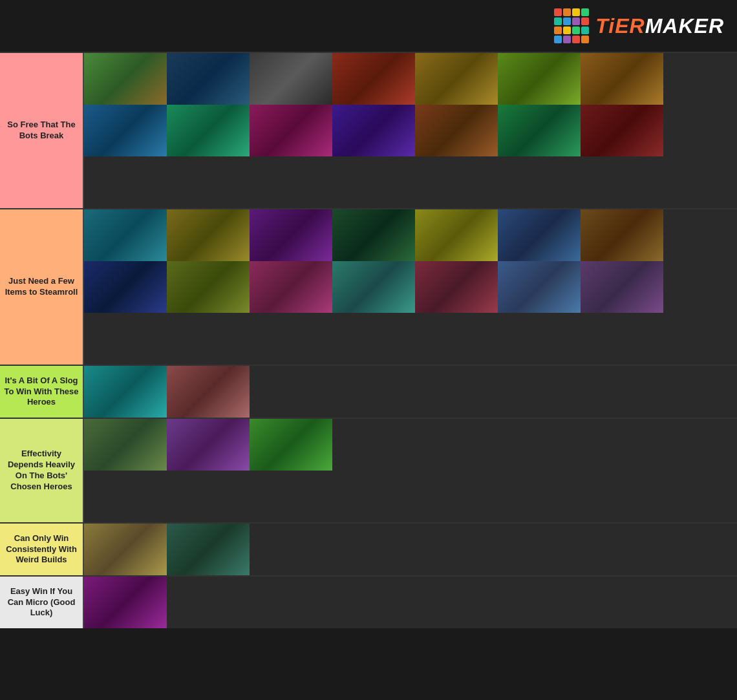 The width and height of the screenshot is (737, 700). What do you see at coordinates (410, 471) in the screenshot?
I see `tier-content-effectivity` at bounding box center [410, 471].